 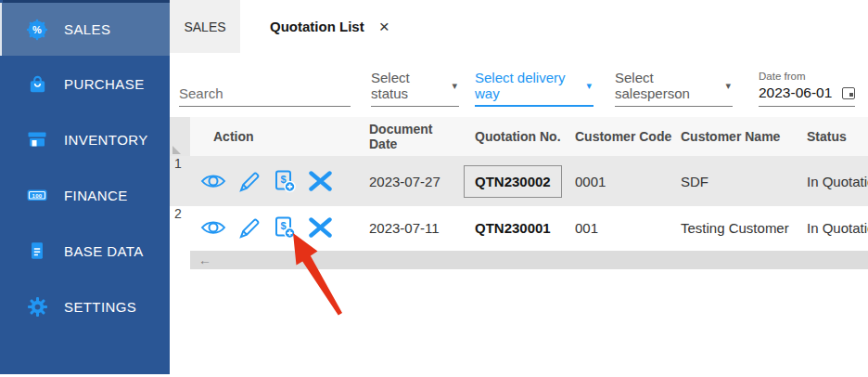 I want to click on delivery-way-select-label: Select delivery way, so click(x=527, y=85).